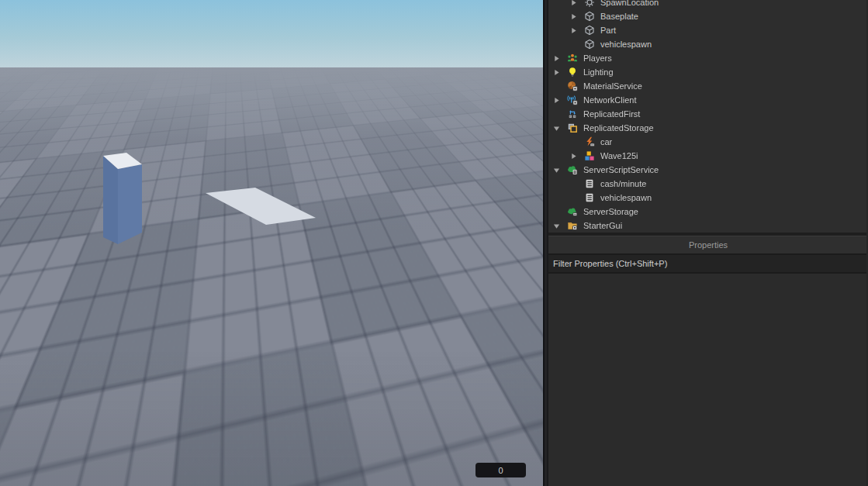  Describe the element at coordinates (590, 4) in the screenshot. I see `spawnlocation-icon` at that location.